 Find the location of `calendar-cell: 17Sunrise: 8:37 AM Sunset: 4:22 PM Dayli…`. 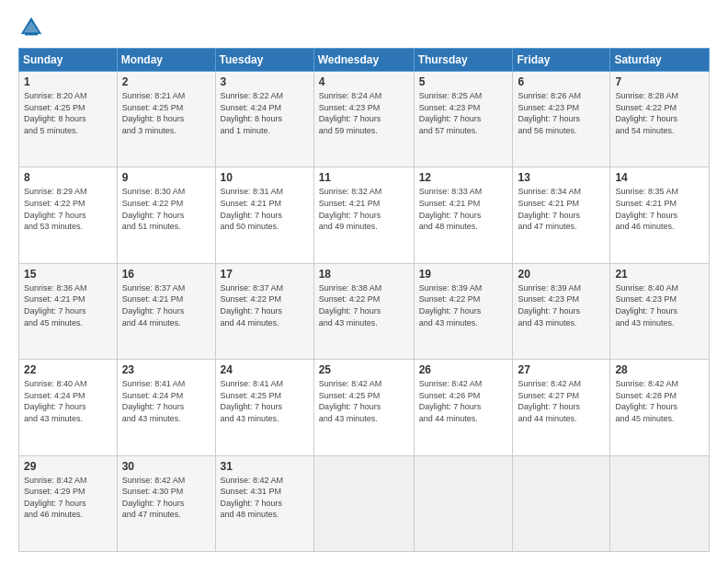

calendar-cell: 17Sunrise: 8:37 AM Sunset: 4:22 PM Dayli… is located at coordinates (265, 311).